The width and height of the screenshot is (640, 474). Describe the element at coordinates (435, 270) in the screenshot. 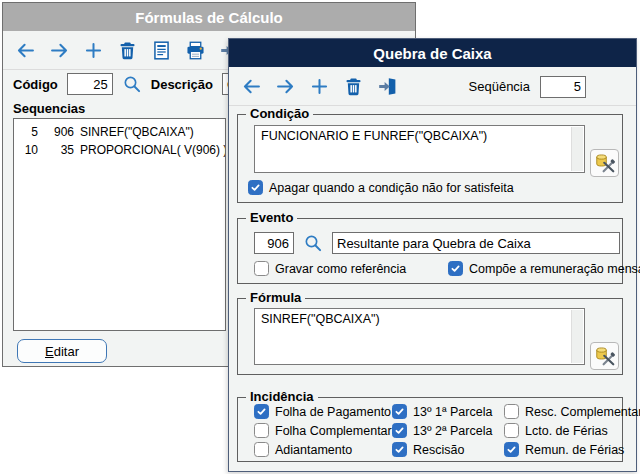

I see `evento-checkboxes: Gravar como referênciaCompõe a remuneraç…` at that location.